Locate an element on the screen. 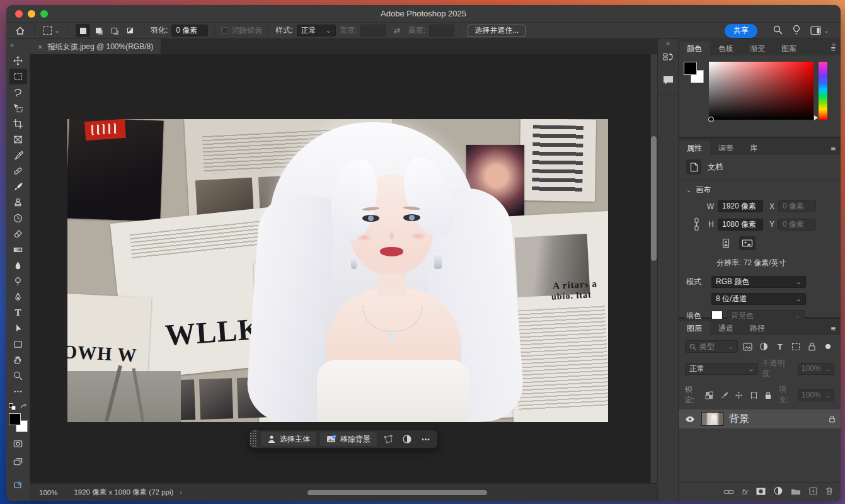 Image resolution: width=845 pixels, height=504 pixels. default-colors-icon is located at coordinates (13, 407).